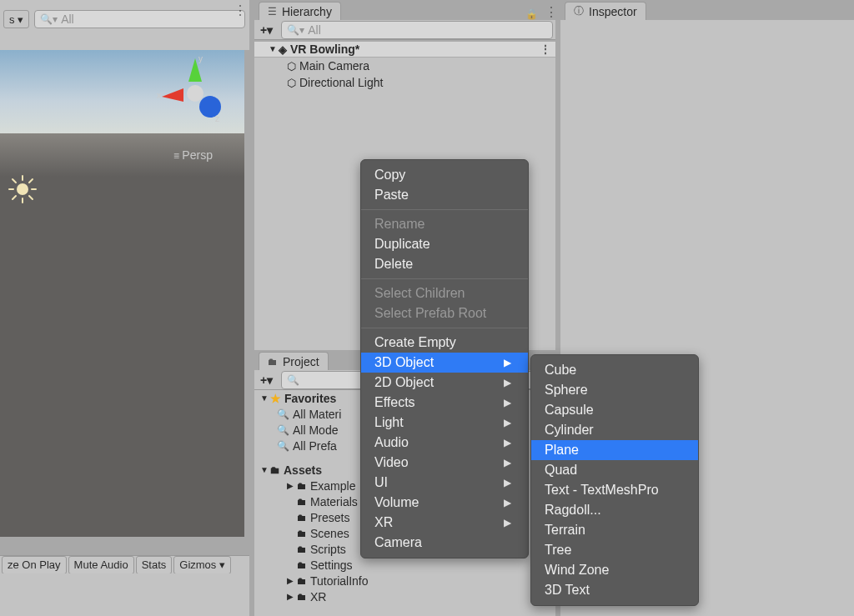 The height and width of the screenshot is (616, 854). Describe the element at coordinates (217, 118) in the screenshot. I see `svg-text: z` at that location.